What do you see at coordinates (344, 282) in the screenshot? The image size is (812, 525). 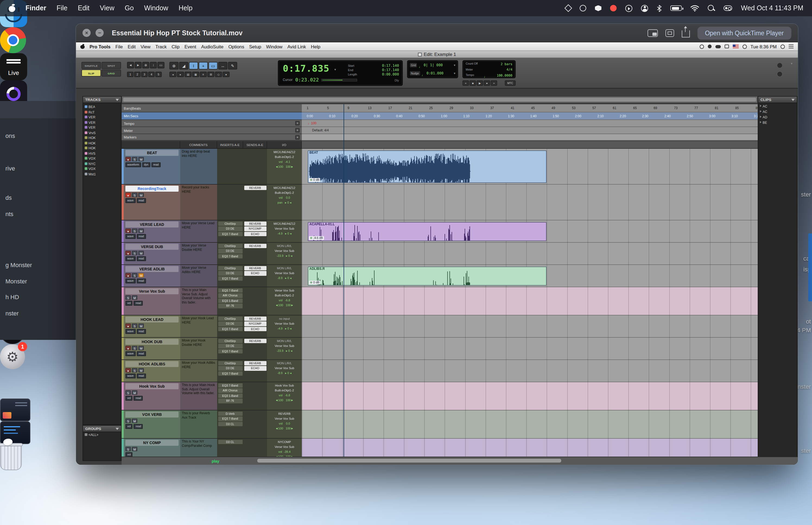 I see `playhead-cursor` at bounding box center [344, 282].